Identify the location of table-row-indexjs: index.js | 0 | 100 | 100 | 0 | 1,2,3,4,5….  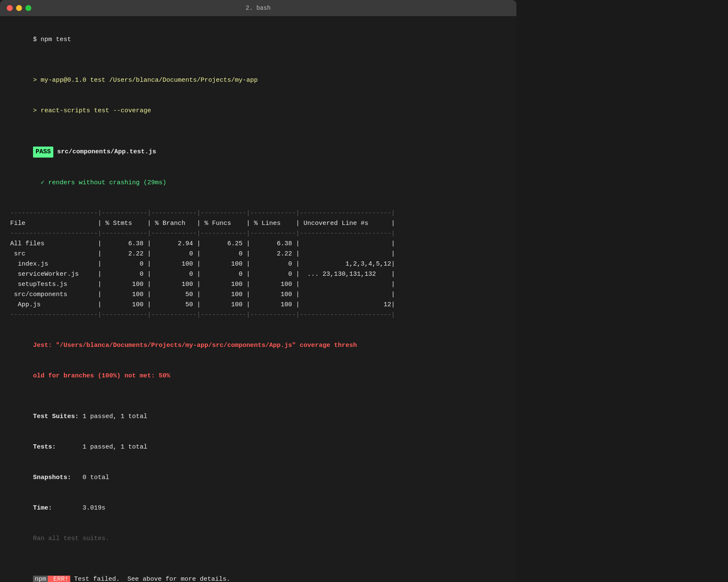
(258, 264).